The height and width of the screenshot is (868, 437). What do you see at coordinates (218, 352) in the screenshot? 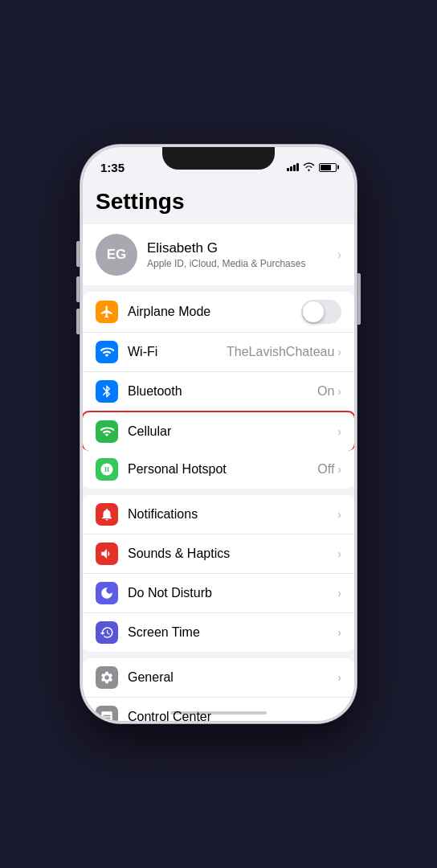
I see `wifi-row: Wi-Fi TheLavishChateau ›` at bounding box center [218, 352].